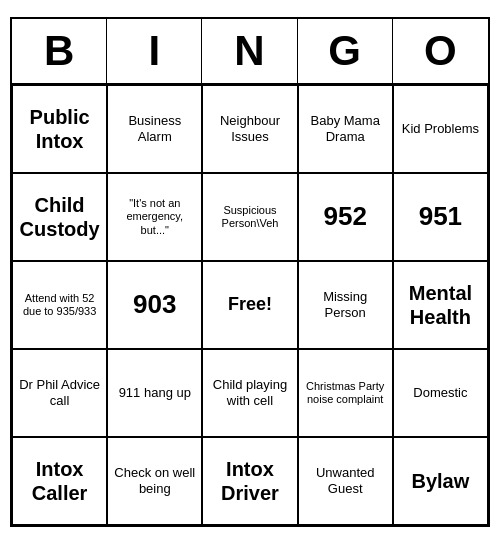 This screenshot has width=500, height=544. What do you see at coordinates (440, 481) in the screenshot?
I see `cell-24: Bylaw` at bounding box center [440, 481].